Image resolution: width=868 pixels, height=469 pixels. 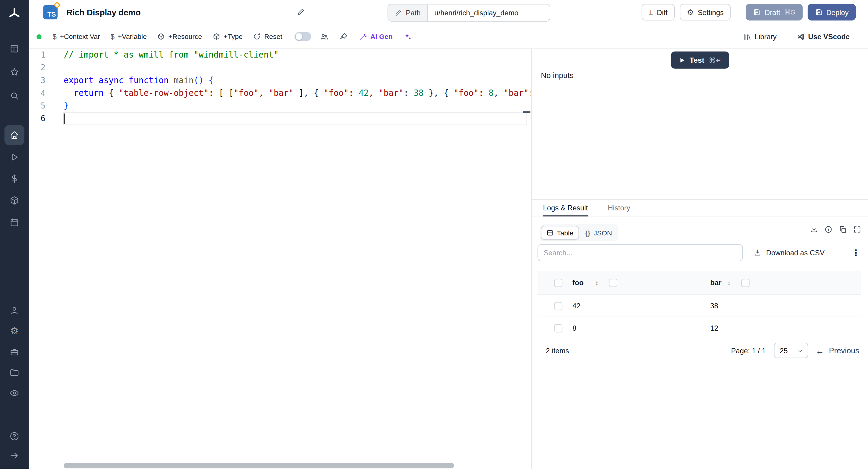 I want to click on search-icon, so click(x=14, y=96).